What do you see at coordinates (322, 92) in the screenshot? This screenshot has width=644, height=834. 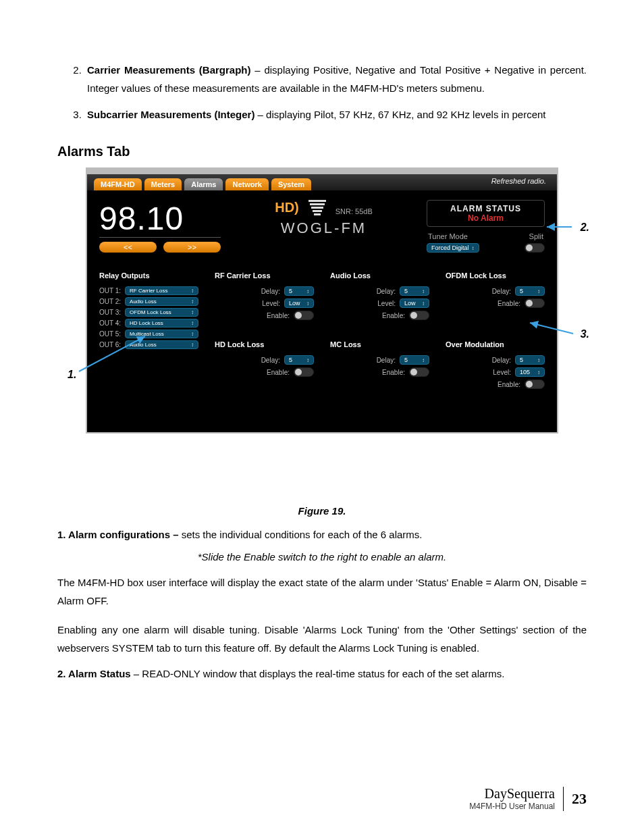 I see `intro-list: Carrier Measurements (Bargraph) – displa…` at bounding box center [322, 92].